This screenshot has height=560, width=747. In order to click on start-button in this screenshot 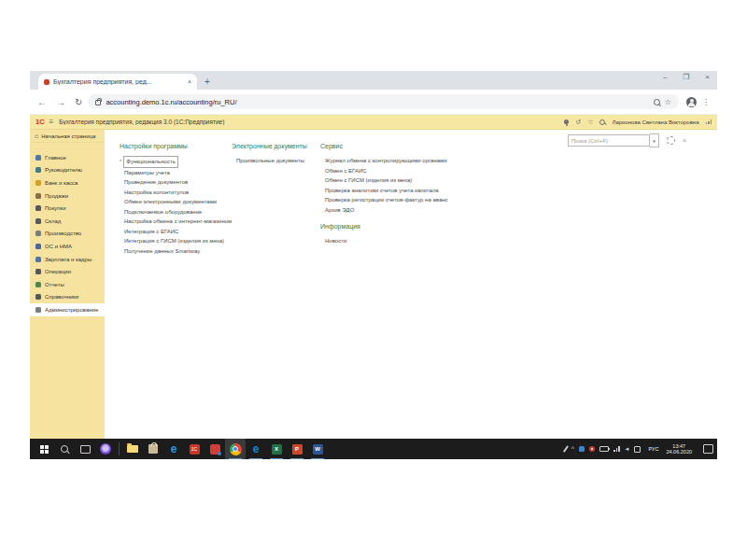, I will do `click(44, 449)`.